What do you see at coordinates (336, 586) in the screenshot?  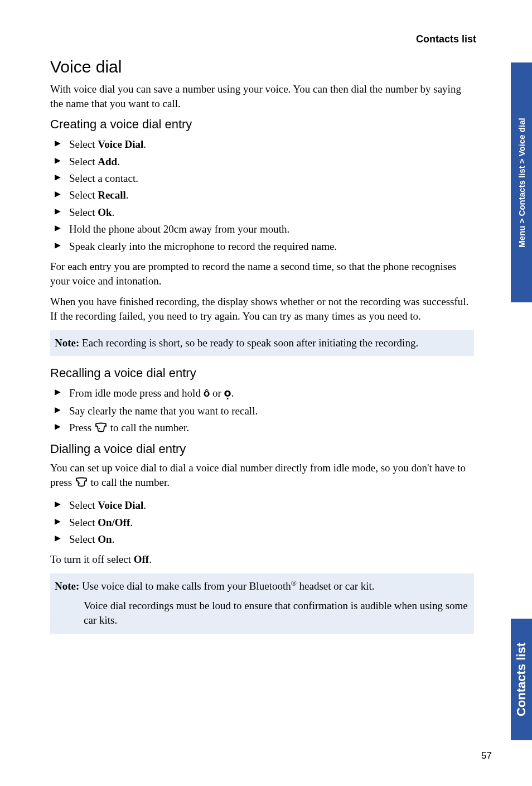 I see `note-line1-post: headset or car kit.` at bounding box center [336, 586].